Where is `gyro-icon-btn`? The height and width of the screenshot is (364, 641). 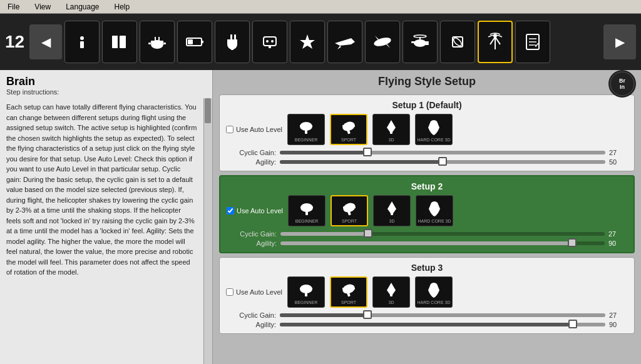 gyro-icon-btn is located at coordinates (458, 42).